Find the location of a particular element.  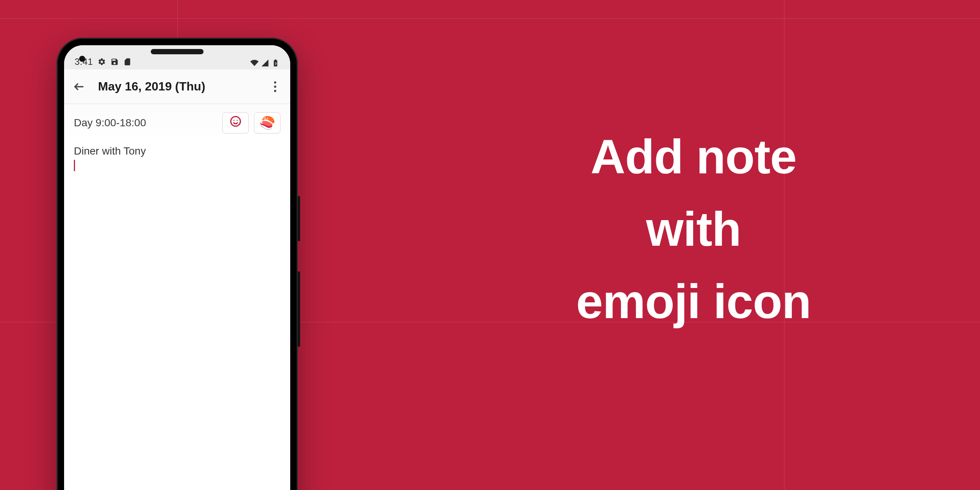

sushi-icon: 🍣 is located at coordinates (267, 123).